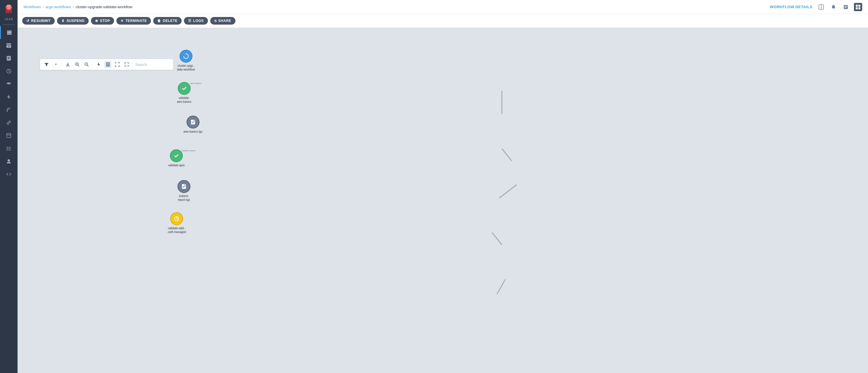  What do you see at coordinates (9, 161) in the screenshot?
I see `sidebar-item-user` at bounding box center [9, 161].